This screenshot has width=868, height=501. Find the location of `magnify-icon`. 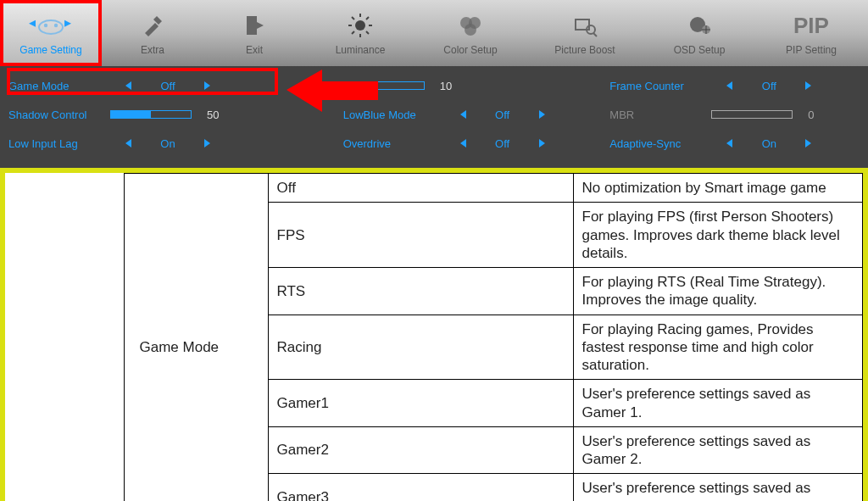

magnify-icon is located at coordinates (585, 25).